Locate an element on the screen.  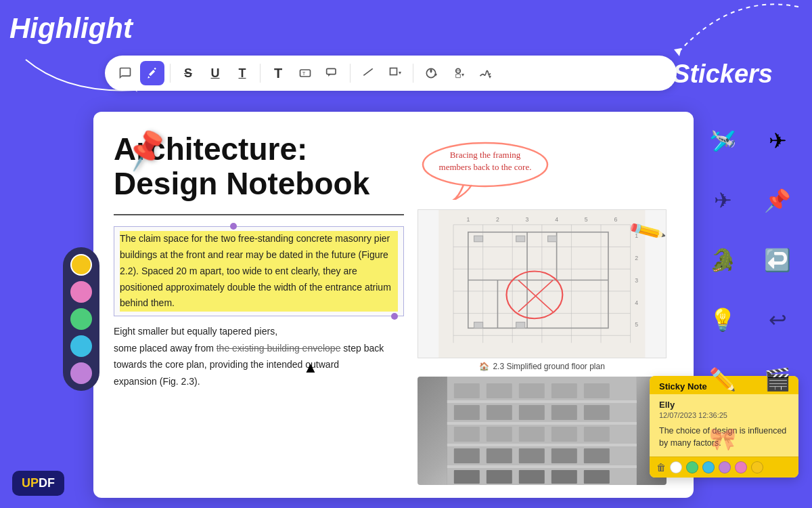
svg-text: T is located at coordinates (304, 73).